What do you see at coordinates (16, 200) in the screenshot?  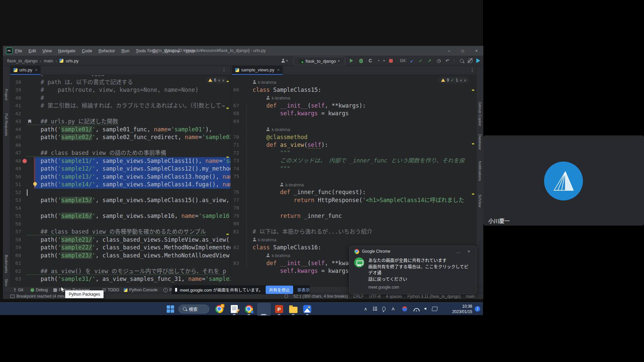 I see `line-number: 53` at bounding box center [16, 200].